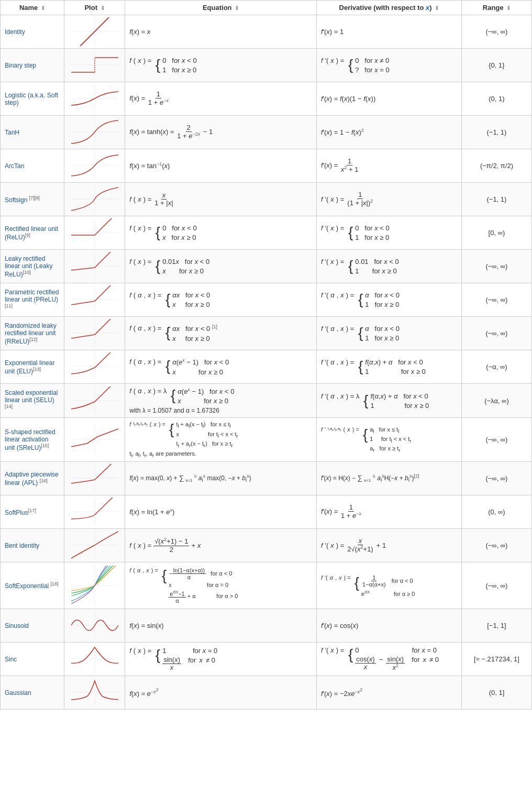 The image size is (532, 796). What do you see at coordinates (389, 401) in the screenshot?
I see `cell-deriv-selu: f′(α,x) = λ { f(α,x) + α for x < 0 1 for…` at bounding box center [389, 401].